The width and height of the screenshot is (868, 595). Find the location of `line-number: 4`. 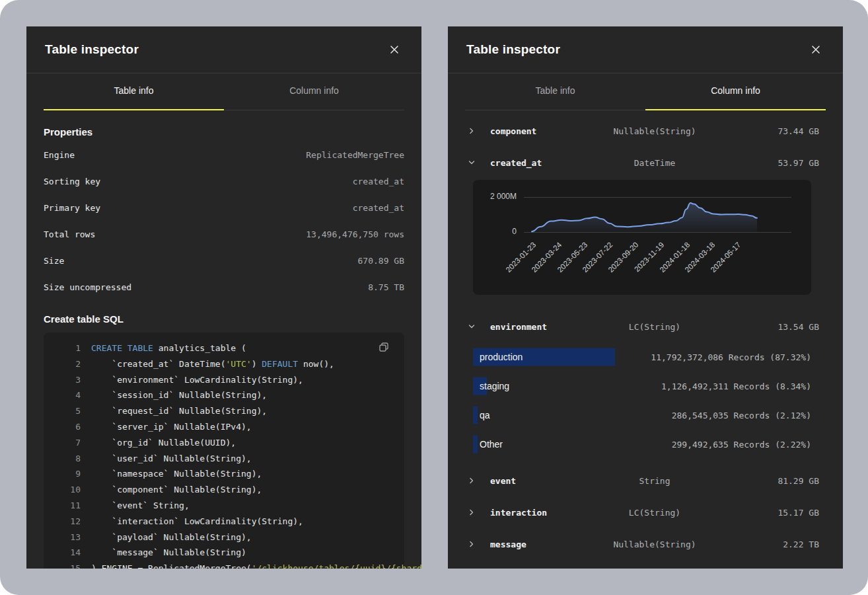

line-number: 4 is located at coordinates (72, 395).